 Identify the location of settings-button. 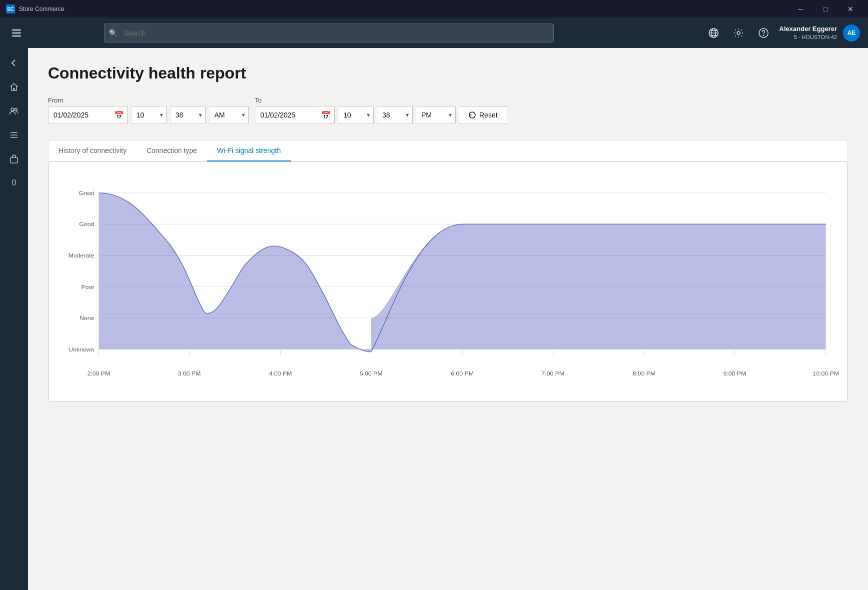
(739, 33).